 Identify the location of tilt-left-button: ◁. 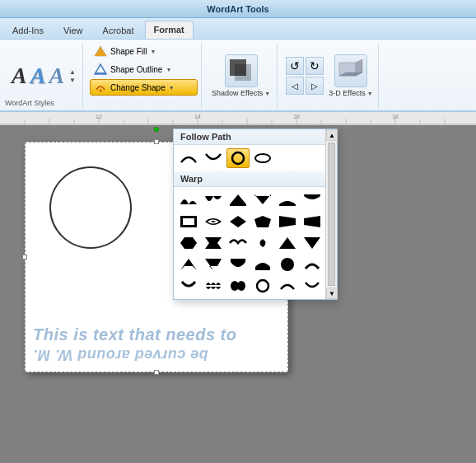
(295, 86).